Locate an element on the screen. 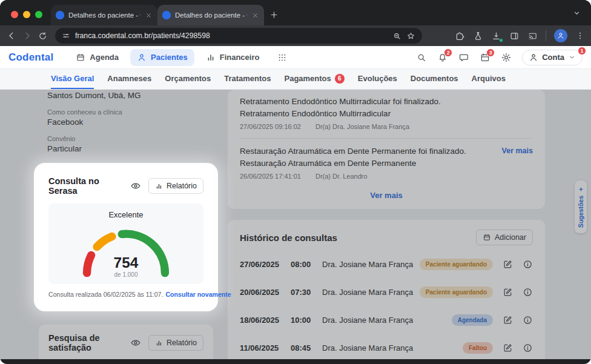 The width and height of the screenshot is (591, 364). schedule-badge: 3 is located at coordinates (490, 53).